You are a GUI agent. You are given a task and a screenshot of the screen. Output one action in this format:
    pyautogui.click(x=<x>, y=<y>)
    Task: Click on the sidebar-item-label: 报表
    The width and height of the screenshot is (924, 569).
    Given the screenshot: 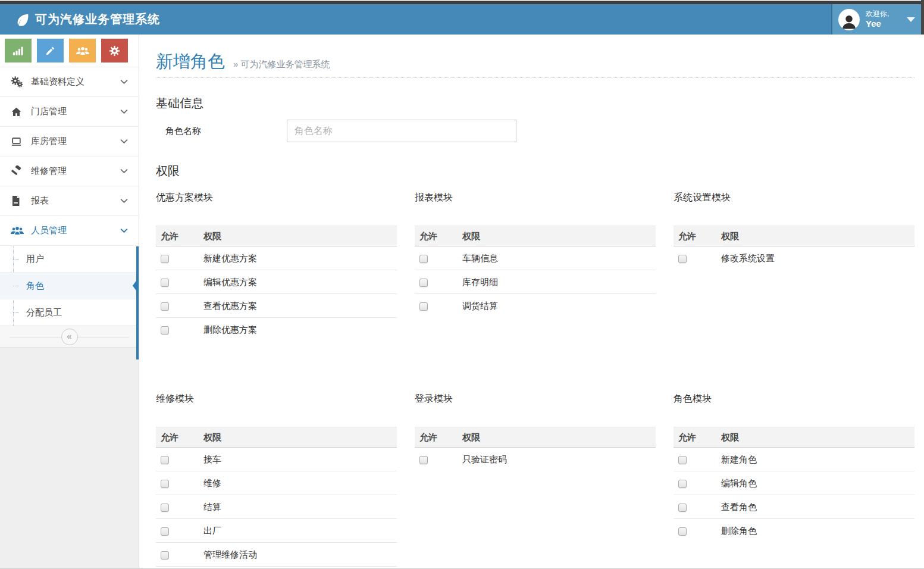 What is the action you would take?
    pyautogui.click(x=40, y=201)
    